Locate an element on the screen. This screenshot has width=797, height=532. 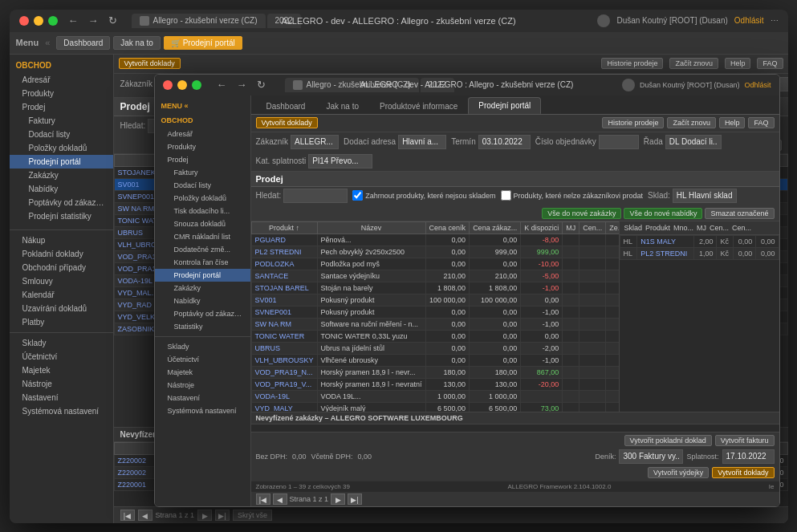
sw-table-row: SANTACE is located at coordinates (284, 276).